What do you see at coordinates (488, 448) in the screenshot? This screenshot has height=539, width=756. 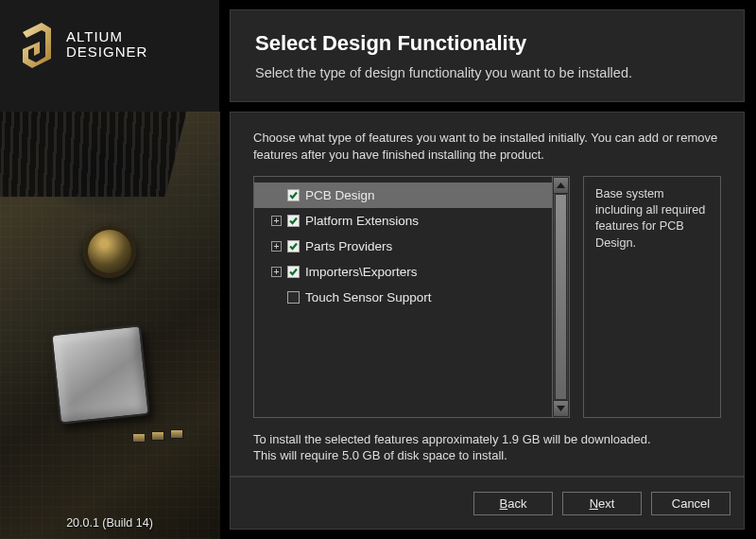 I see `install-size-note: To install the selected features approxi…` at bounding box center [488, 448].